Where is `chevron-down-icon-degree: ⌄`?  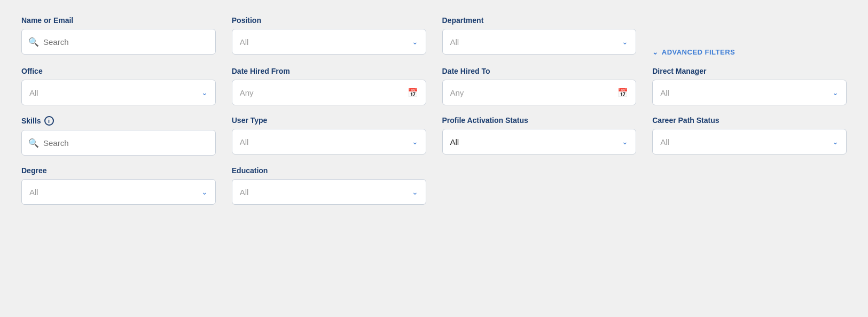
chevron-down-icon-degree: ⌄ is located at coordinates (205, 192).